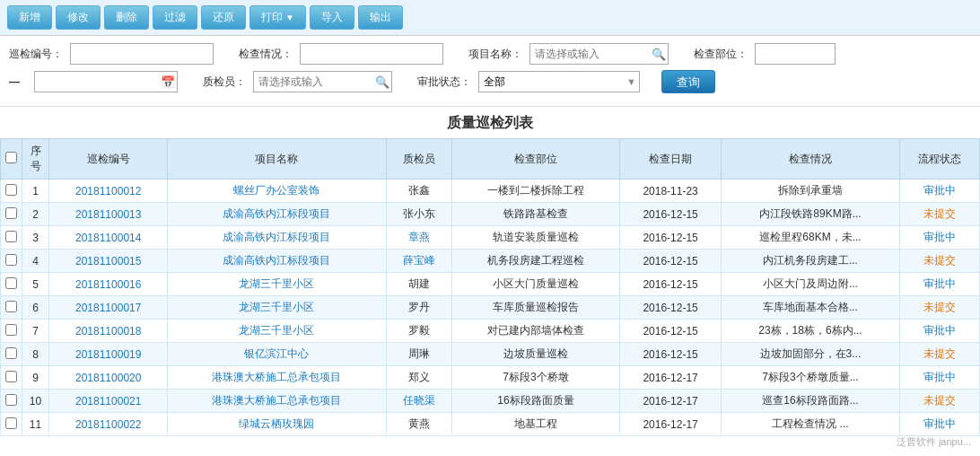  I want to click on add-button: 新增, so click(30, 18).